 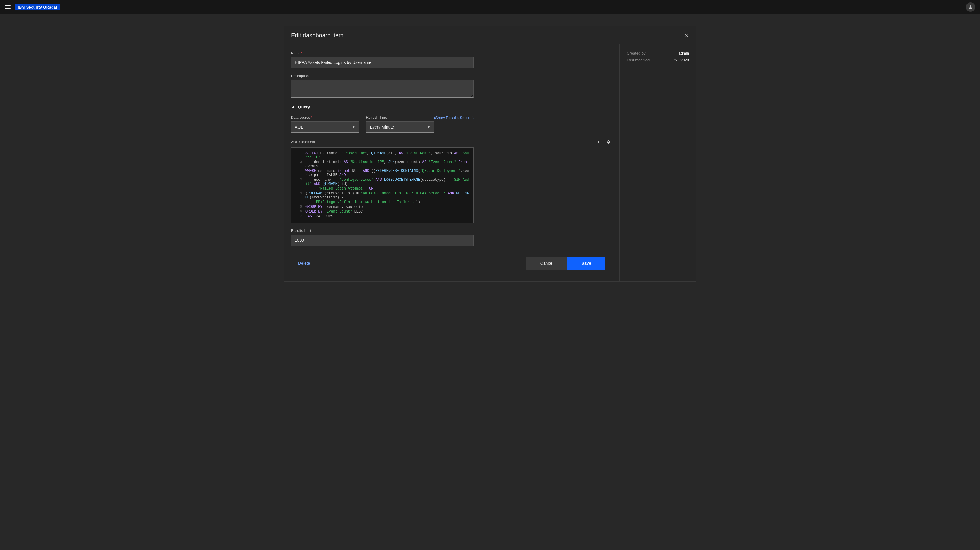 What do you see at coordinates (604, 142) in the screenshot?
I see `aql-actions: +` at bounding box center [604, 142].